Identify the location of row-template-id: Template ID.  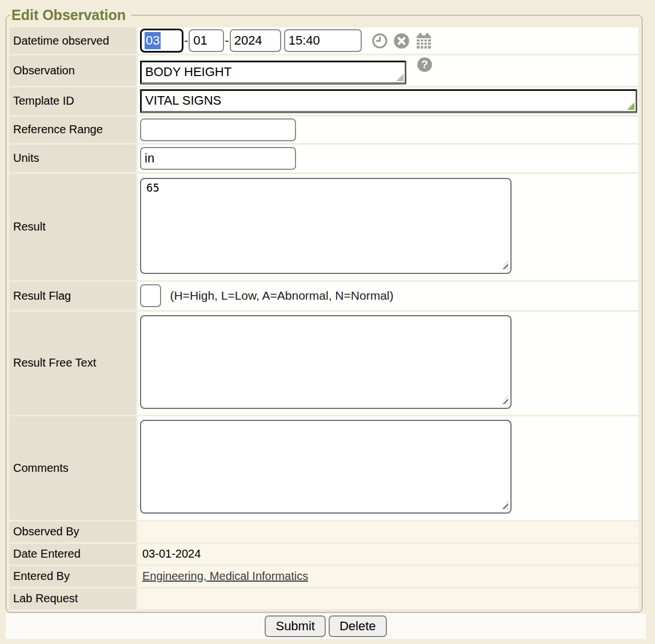
(324, 101).